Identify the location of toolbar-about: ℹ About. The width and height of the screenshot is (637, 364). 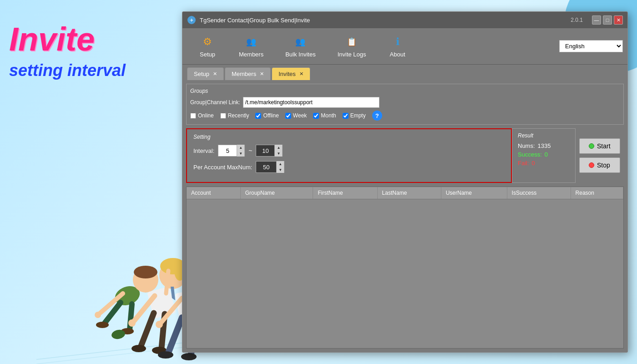
(398, 46).